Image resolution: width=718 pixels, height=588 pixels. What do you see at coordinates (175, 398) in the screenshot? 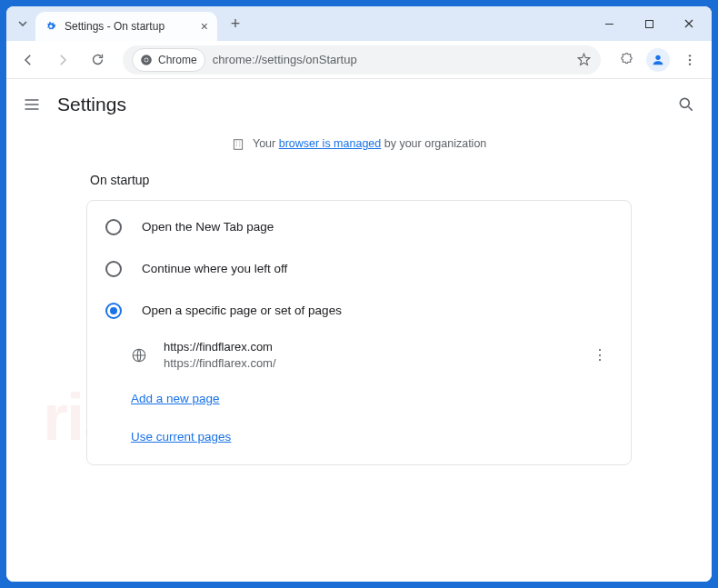
I see `add-page-link: Add a new page` at bounding box center [175, 398].